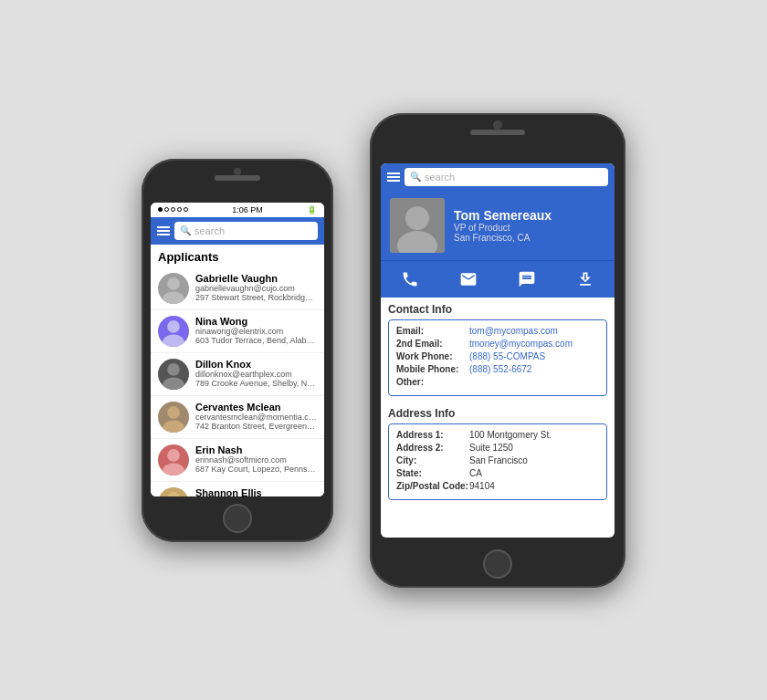  Describe the element at coordinates (237, 288) in the screenshot. I see `list-item: Gabrielle Vaughn gabriellevaughn@cujo.co…` at that location.